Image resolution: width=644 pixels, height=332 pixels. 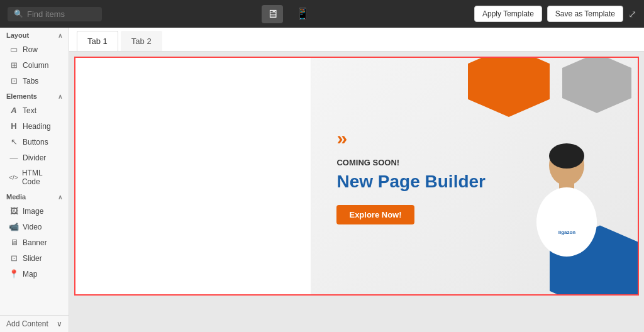 I want to click on row-icon: ▭, so click(x=14, y=49).